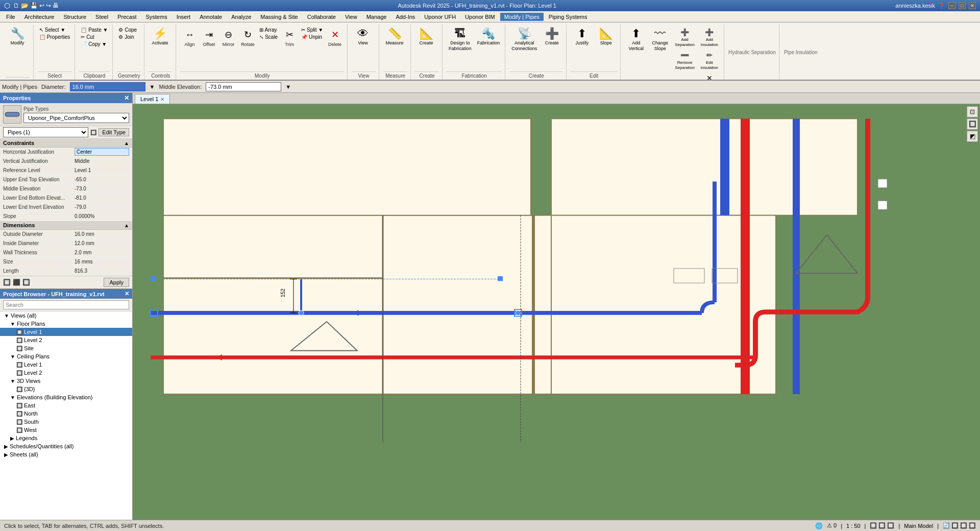 Image resolution: width=980 pixels, height=531 pixels. I want to click on array-btn: ⊞ Array, so click(268, 30).